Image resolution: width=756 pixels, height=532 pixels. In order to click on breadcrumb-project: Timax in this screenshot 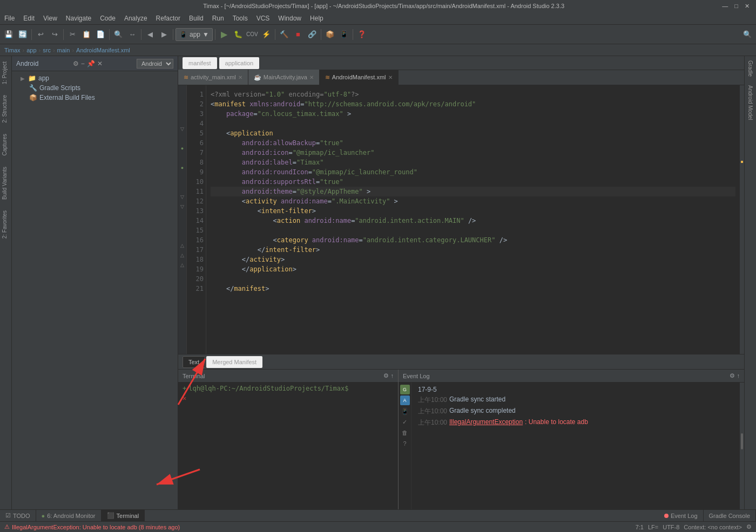, I will do `click(12, 50)`.